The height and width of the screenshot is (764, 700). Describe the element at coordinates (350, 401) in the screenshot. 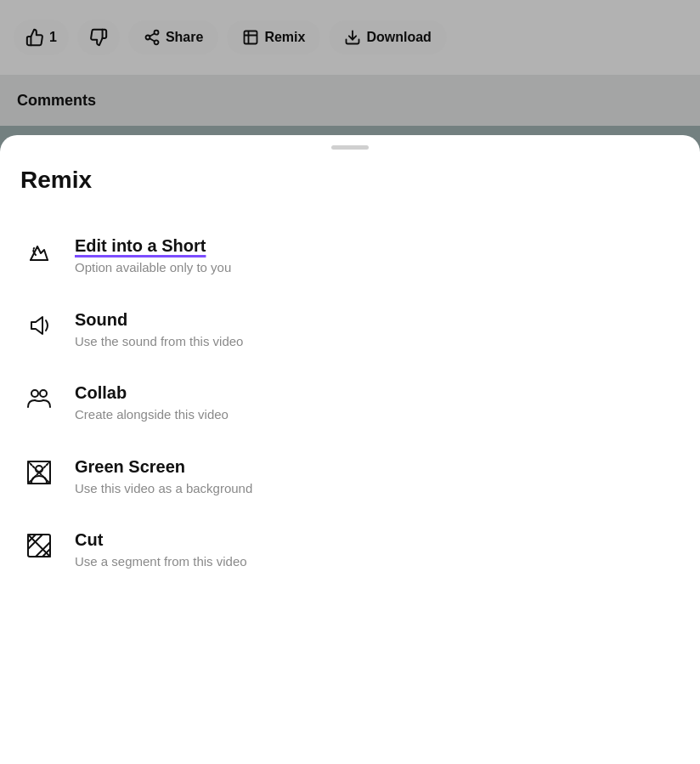

I see `menu-item-collab: Collab Create alongside this video` at that location.